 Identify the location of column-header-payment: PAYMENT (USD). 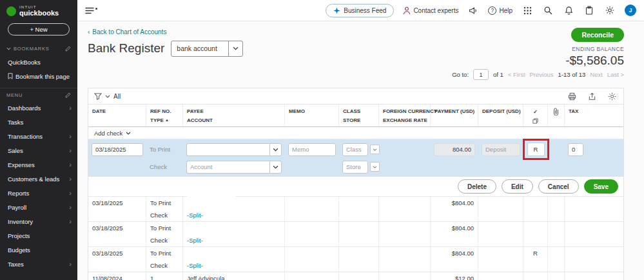
(454, 115).